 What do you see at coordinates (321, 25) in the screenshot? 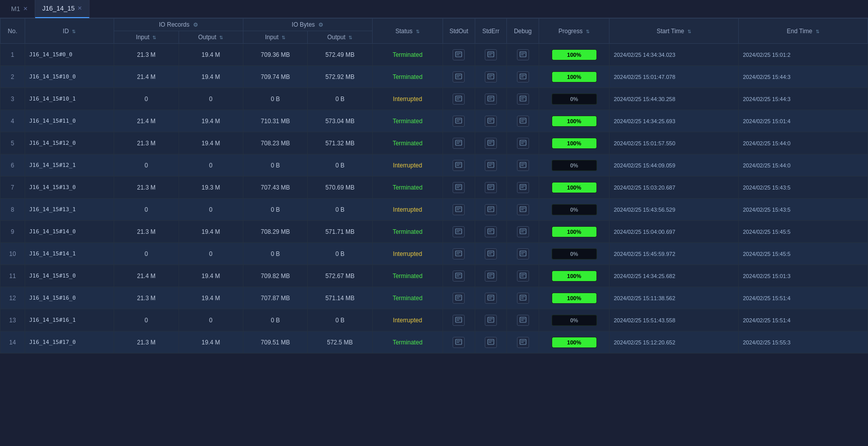
I see `io-bytes-gear-icon: ⚙` at bounding box center [321, 25].